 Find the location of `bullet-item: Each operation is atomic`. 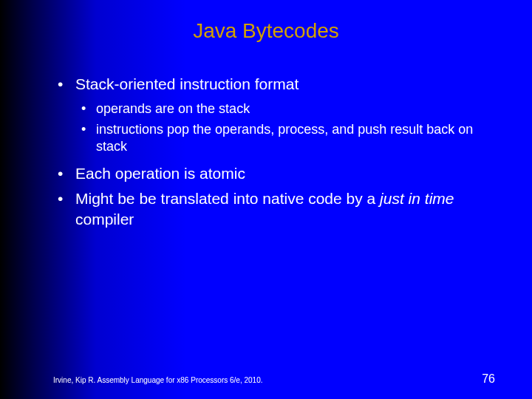

bullet-item: Each operation is atomic is located at coordinates (274, 174).